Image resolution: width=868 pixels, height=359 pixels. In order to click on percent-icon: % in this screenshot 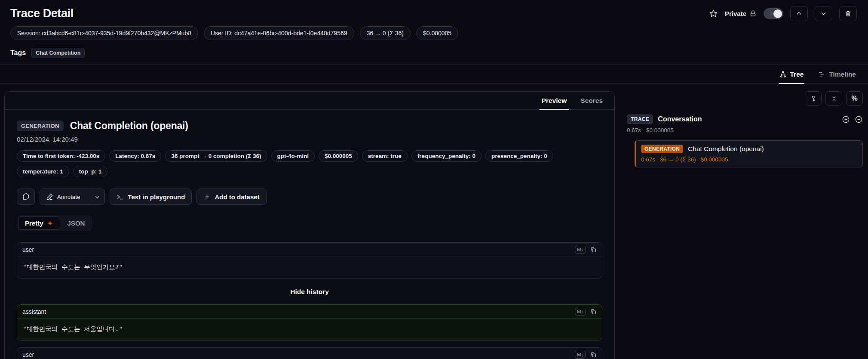, I will do `click(854, 99)`.